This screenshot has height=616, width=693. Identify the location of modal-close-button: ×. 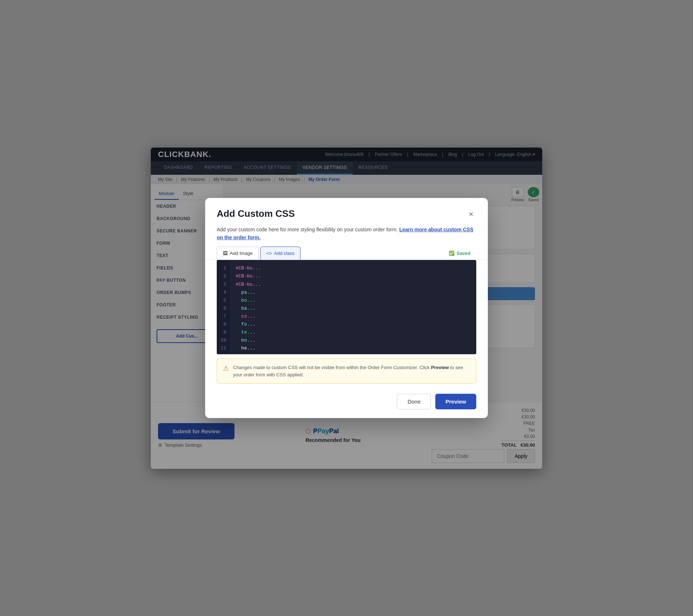
(471, 214).